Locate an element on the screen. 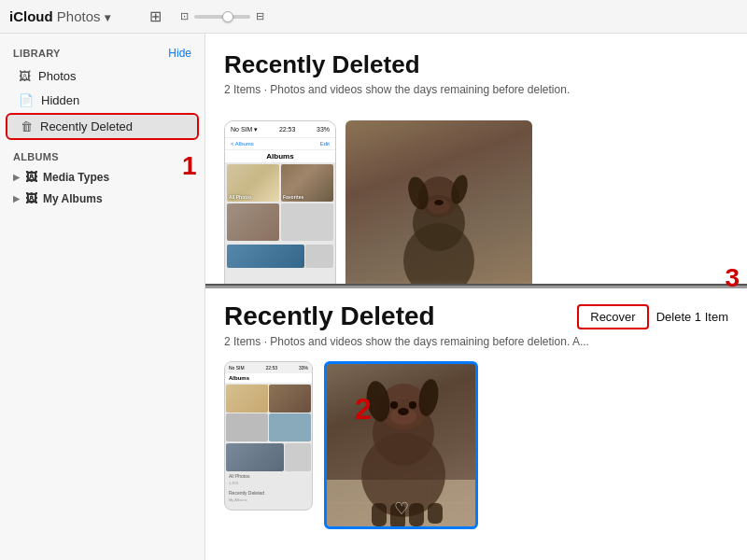  time-text: 22:53 is located at coordinates (288, 129).